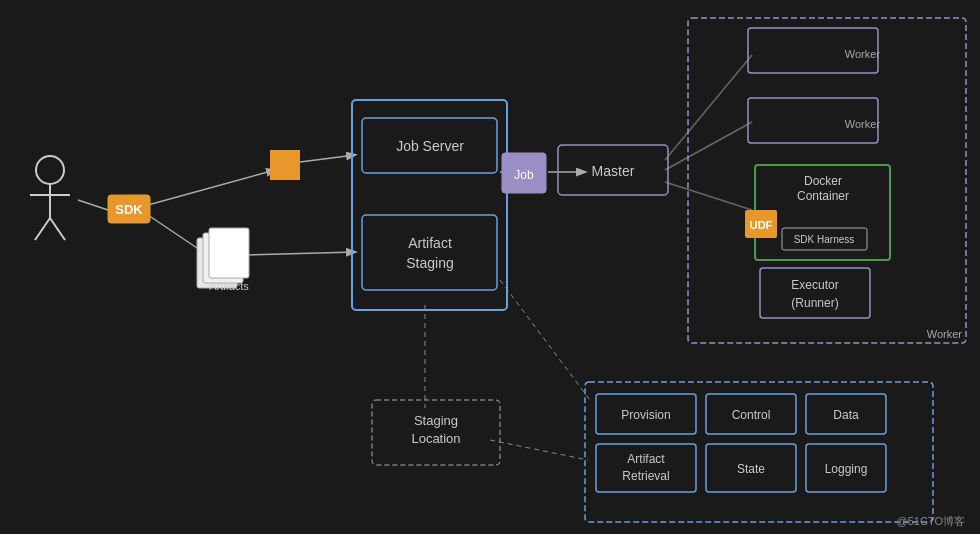 This screenshot has height=534, width=980. I want to click on svg-text: State, so click(751, 469).